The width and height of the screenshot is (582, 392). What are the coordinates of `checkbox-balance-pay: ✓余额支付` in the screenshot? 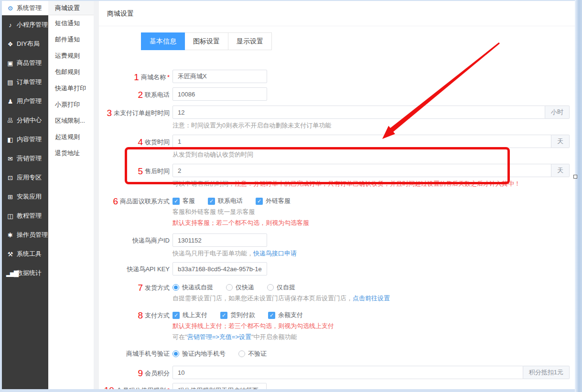 It's located at (286, 315).